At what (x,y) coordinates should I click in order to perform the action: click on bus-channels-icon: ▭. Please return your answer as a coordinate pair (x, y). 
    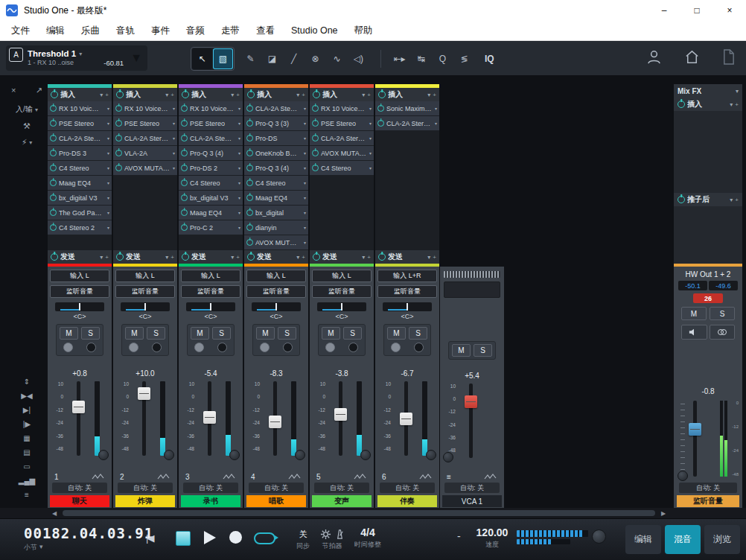
    Looking at the image, I should click on (27, 466).